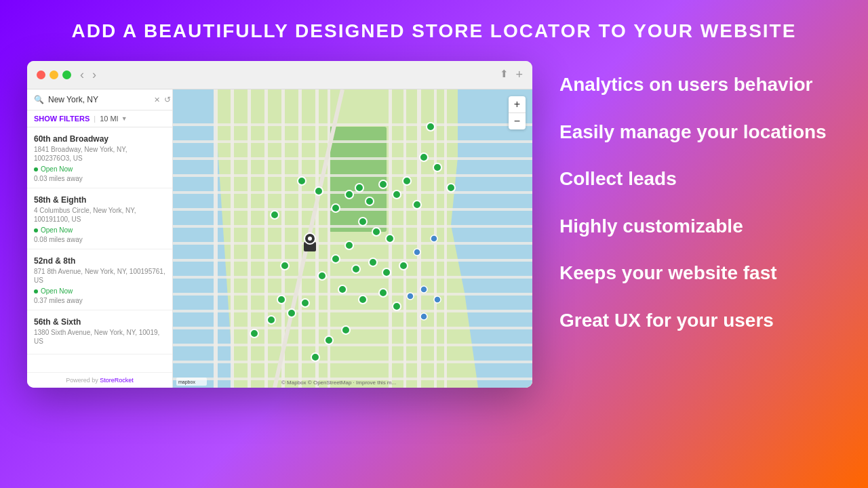 This screenshot has height=488, width=868. Describe the element at coordinates (54, 75) in the screenshot. I see `browser-dots` at that location.